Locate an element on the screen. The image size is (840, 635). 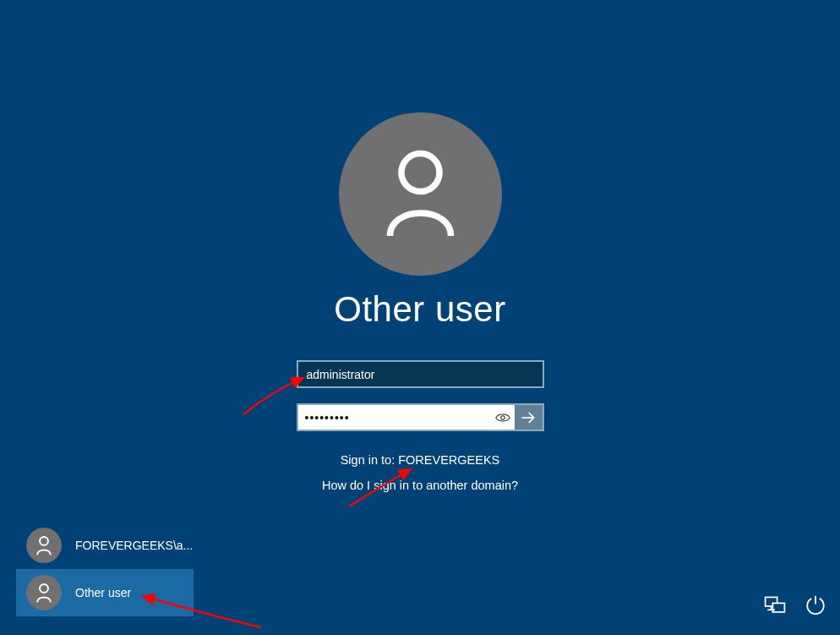
login-title: Other user is located at coordinates (419, 309).